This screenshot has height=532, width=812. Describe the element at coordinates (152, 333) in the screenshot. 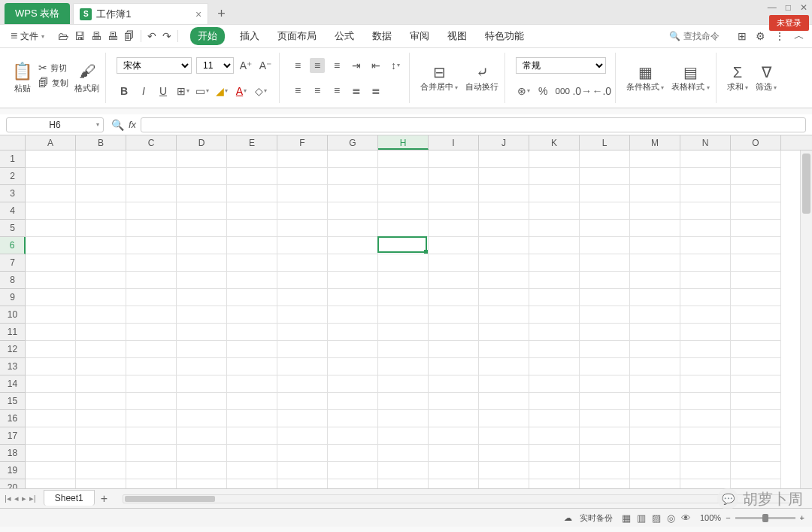

I see `cell-C11` at that location.